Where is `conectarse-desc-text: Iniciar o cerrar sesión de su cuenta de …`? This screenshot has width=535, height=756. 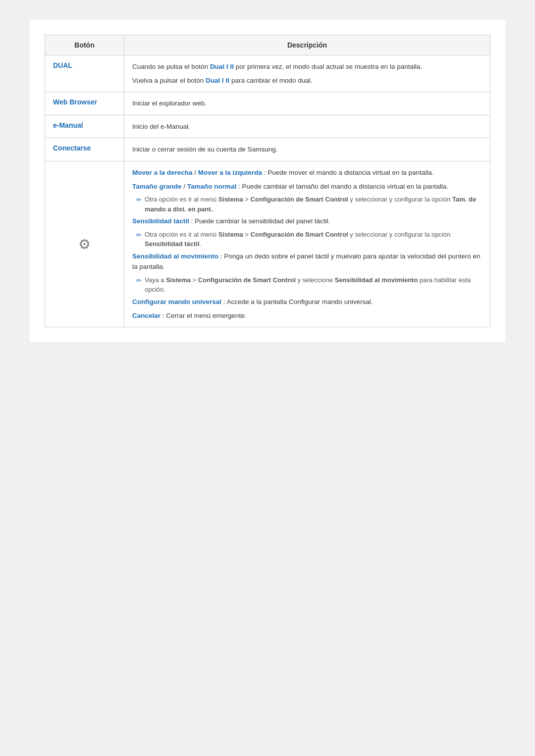 conectarse-desc-text: Iniciar o cerrar sesión de su cuenta de … is located at coordinates (307, 150).